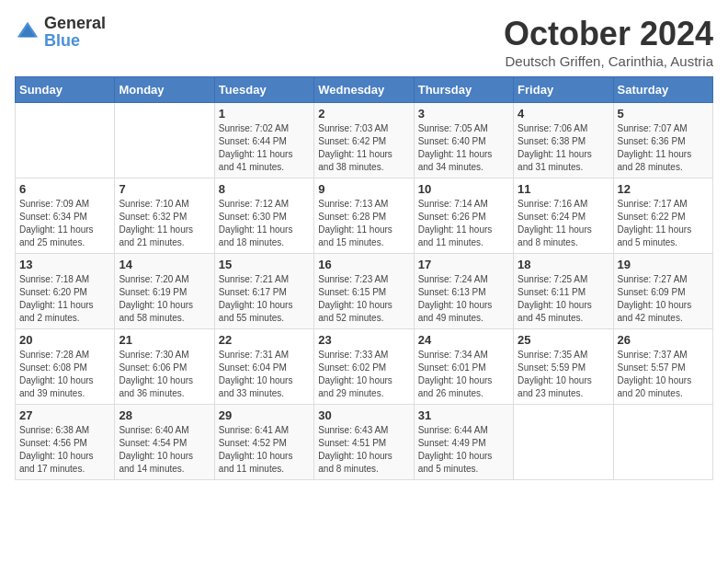  What do you see at coordinates (364, 442) in the screenshot?
I see `calendar-week-5: 27Sunrise: 6:38 AM Sunset: 4:56 PM Dayli…` at bounding box center [364, 442].